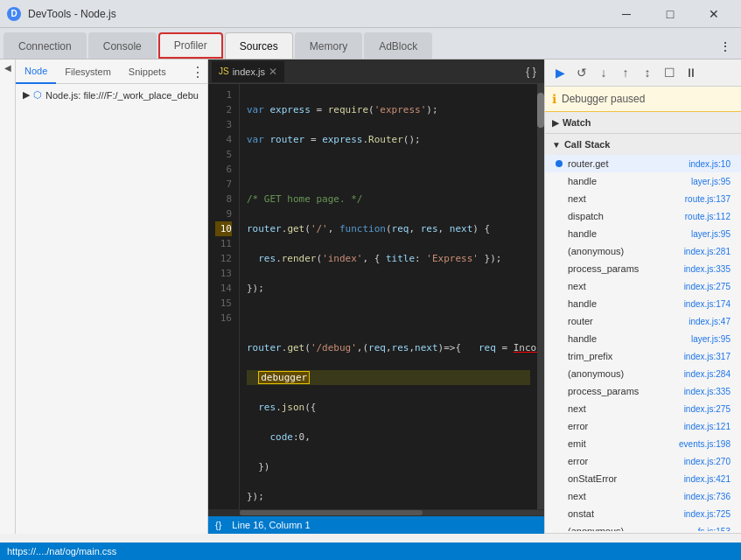  What do you see at coordinates (714, 14) in the screenshot?
I see `close-button: ✕` at bounding box center [714, 14].